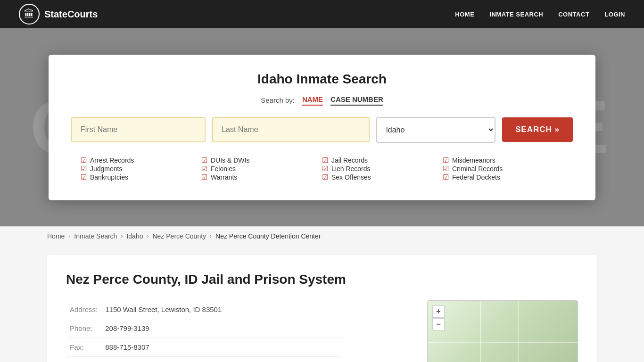 This screenshot has height=362, width=644. Describe the element at coordinates (204, 331) in the screenshot. I see `facility-info-table: Address: 1150 Wall Street, Lewiston, ID …` at that location.